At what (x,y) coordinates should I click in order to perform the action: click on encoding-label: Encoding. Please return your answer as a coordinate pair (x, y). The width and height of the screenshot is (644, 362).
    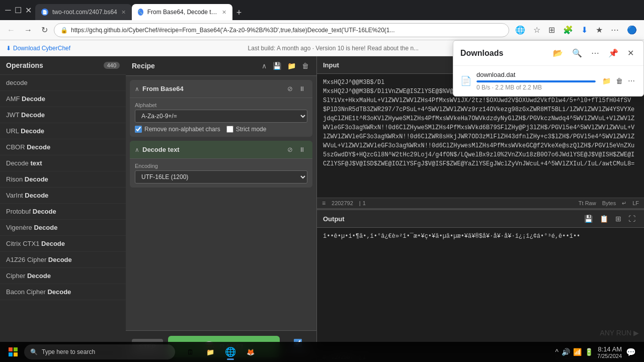
    Looking at the image, I should click on (221, 166).